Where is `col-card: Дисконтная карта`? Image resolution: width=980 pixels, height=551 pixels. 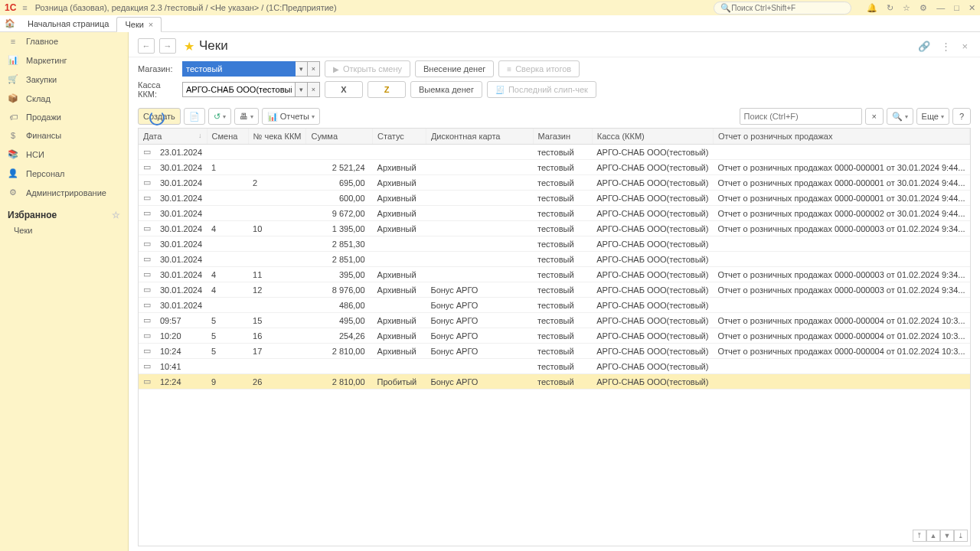 col-card: Дисконтная карта is located at coordinates (479, 136).